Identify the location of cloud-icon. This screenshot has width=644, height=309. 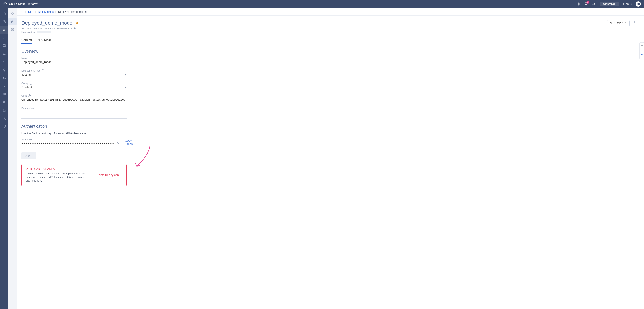
(6, 4).